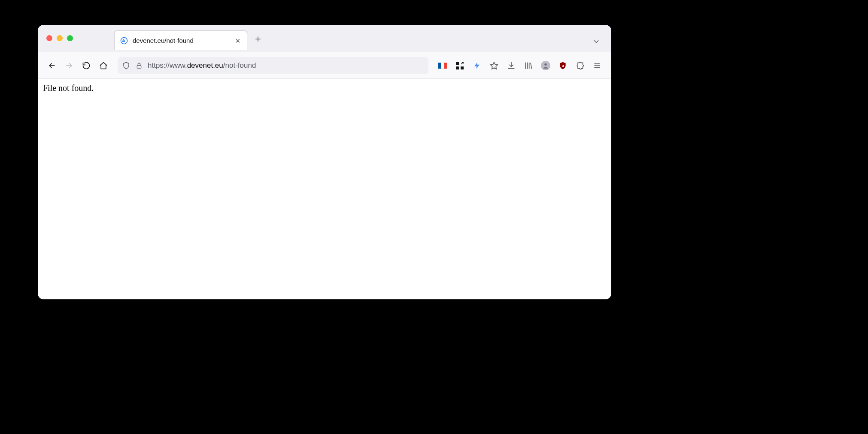  Describe the element at coordinates (60, 38) in the screenshot. I see `window-controls` at that location.